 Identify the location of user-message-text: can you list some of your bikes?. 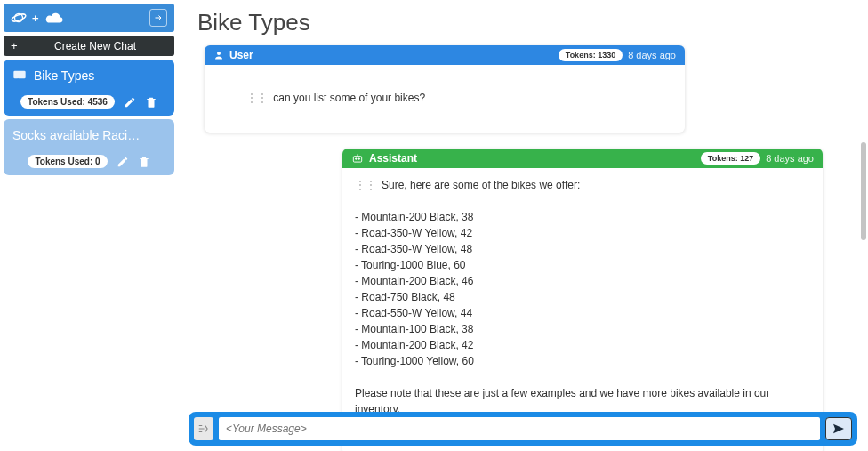
(349, 98).